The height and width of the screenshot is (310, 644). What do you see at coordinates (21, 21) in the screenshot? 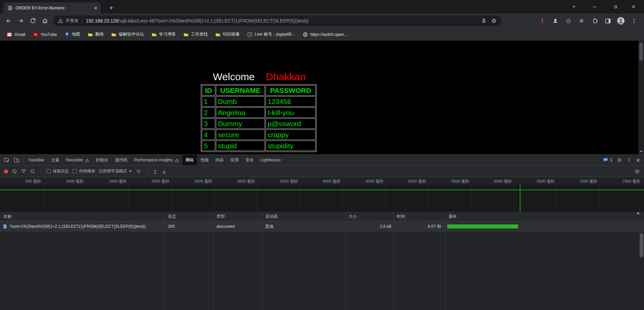
I see `forward-button` at bounding box center [21, 21].